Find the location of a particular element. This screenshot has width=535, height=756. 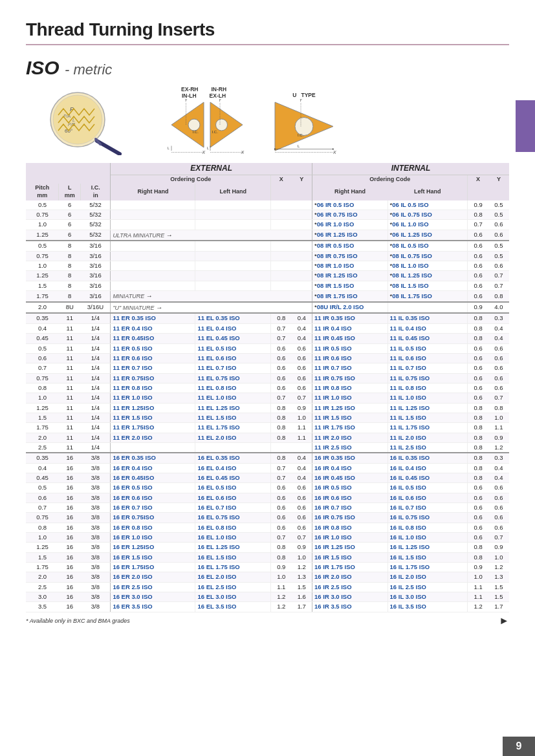

table-row: 1.5111/411 ER 1.5 ISO11 EL 1.5 ISO0.81.0… is located at coordinates (268, 418).